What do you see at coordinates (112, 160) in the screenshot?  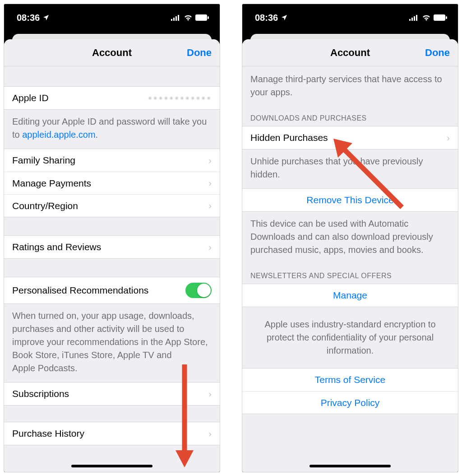 I see `family-sharing-row: Family Sharing ›` at bounding box center [112, 160].